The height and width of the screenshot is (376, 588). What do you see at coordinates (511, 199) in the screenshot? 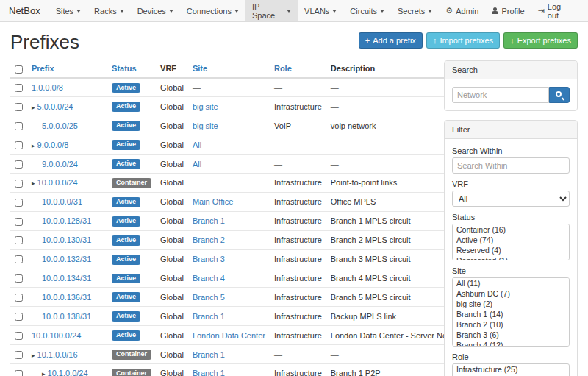
I see `vrf-select: All` at bounding box center [511, 199].